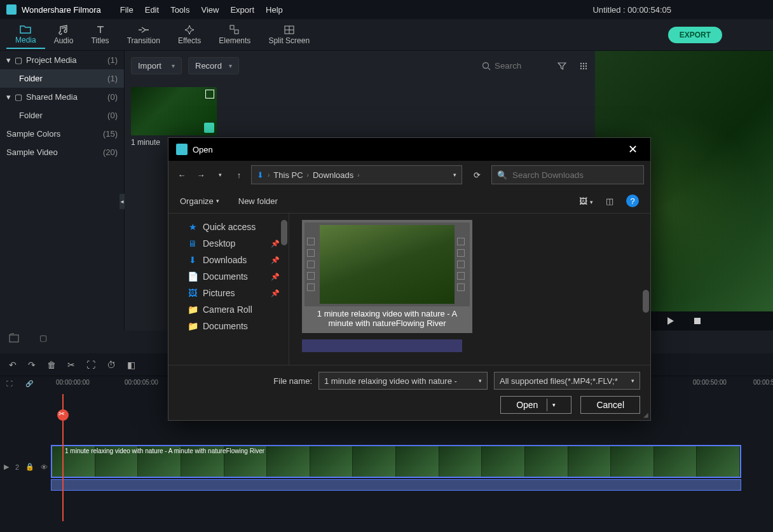 The image size is (773, 532). Describe the element at coordinates (470, 289) in the screenshot. I see `file-list: 1 minute relaxing video with nature - A …` at that location.